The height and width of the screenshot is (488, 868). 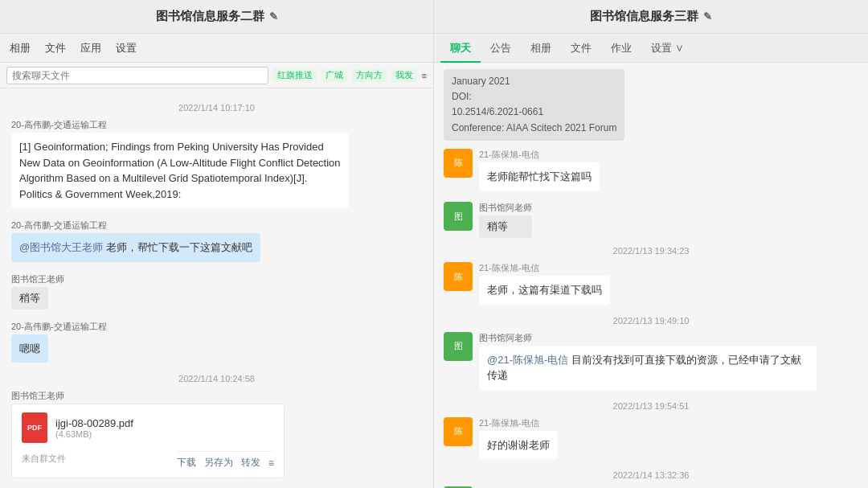 I want to click on left-msg-2-mention: @图书馆大王老师, so click(x=61, y=248).